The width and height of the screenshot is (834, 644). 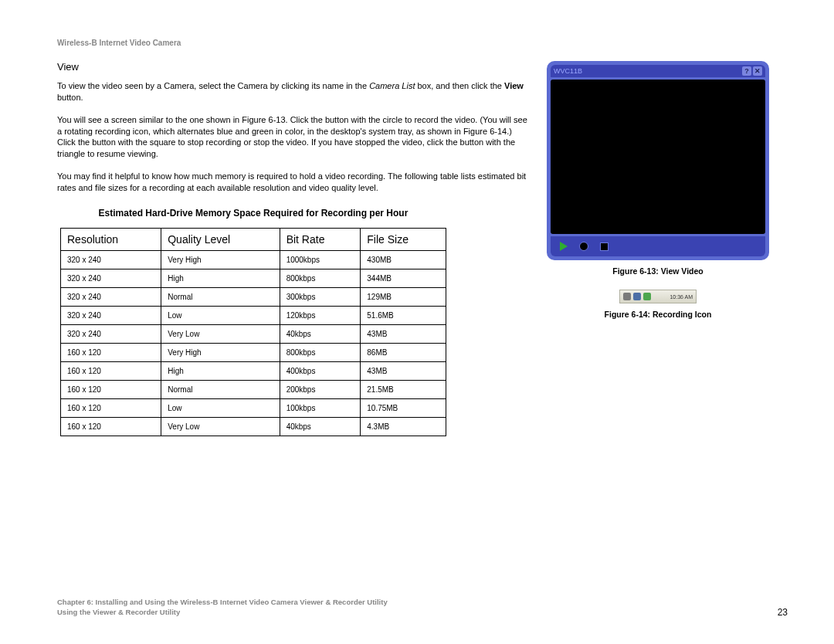 I want to click on table-cell: 21.5MB, so click(x=403, y=389).